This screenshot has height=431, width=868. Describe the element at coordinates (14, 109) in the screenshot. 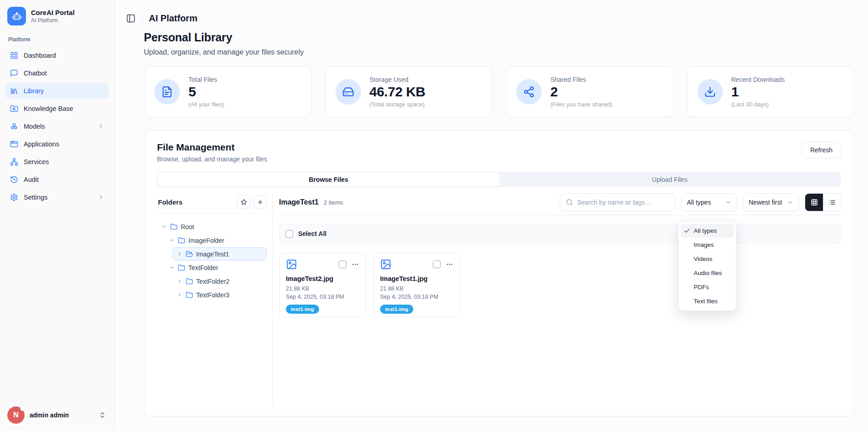

I see `folder-search-icon` at that location.